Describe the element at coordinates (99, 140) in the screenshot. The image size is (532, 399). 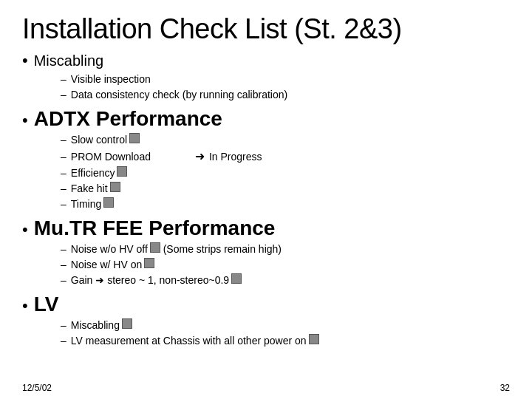
I see `slow-control-text: Slow control` at that location.